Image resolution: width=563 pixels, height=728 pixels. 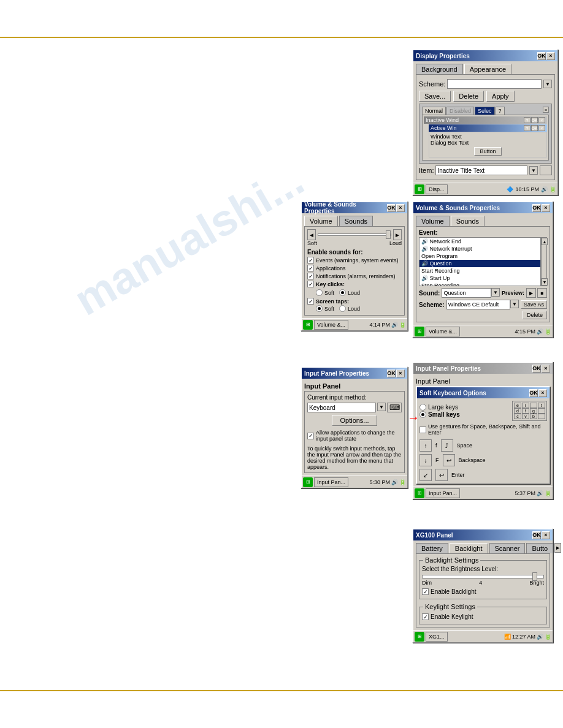 I want to click on delete-btn-r: Delete, so click(x=535, y=315).